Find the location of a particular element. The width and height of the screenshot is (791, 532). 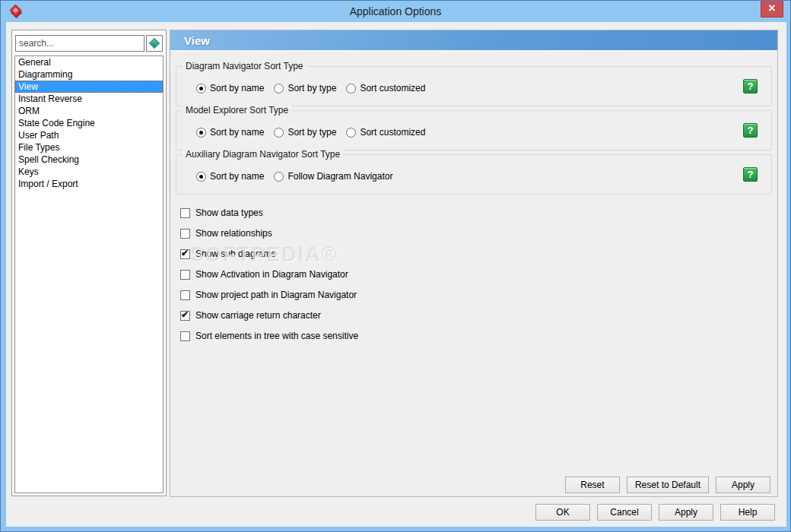

sidebar-item-orm: ORM is located at coordinates (89, 111).